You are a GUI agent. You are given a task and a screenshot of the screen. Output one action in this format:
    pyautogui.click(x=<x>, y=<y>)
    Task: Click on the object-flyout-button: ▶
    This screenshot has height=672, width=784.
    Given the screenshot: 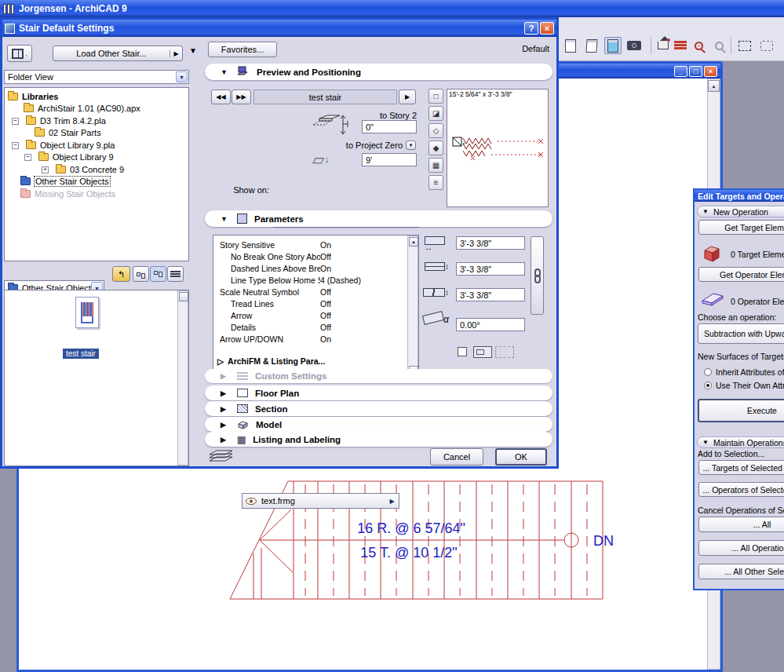 What is the action you would take?
    pyautogui.click(x=407, y=97)
    